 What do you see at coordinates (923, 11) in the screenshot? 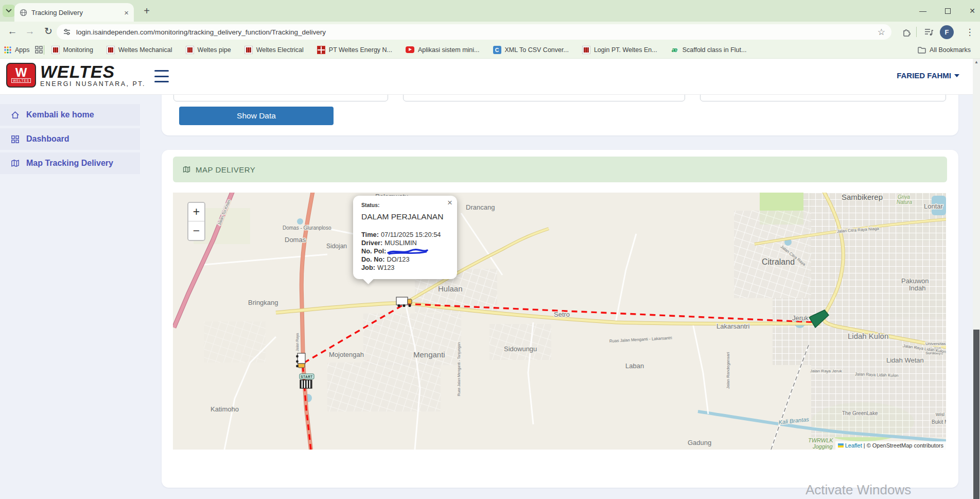
I see `minimize-button: —` at bounding box center [923, 11].